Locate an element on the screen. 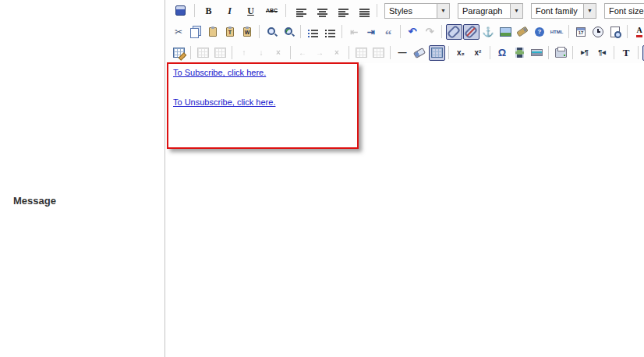 The width and height of the screenshot is (644, 357). strikethrough-button: ABC is located at coordinates (271, 11).